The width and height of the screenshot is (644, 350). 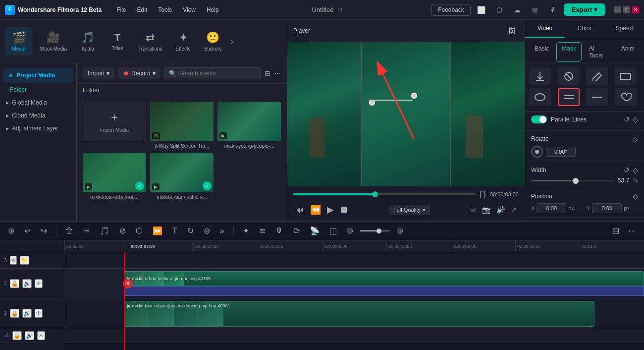 What do you see at coordinates (39, 313) in the screenshot?
I see `tl-v1-eye-icon: 👁` at bounding box center [39, 313].